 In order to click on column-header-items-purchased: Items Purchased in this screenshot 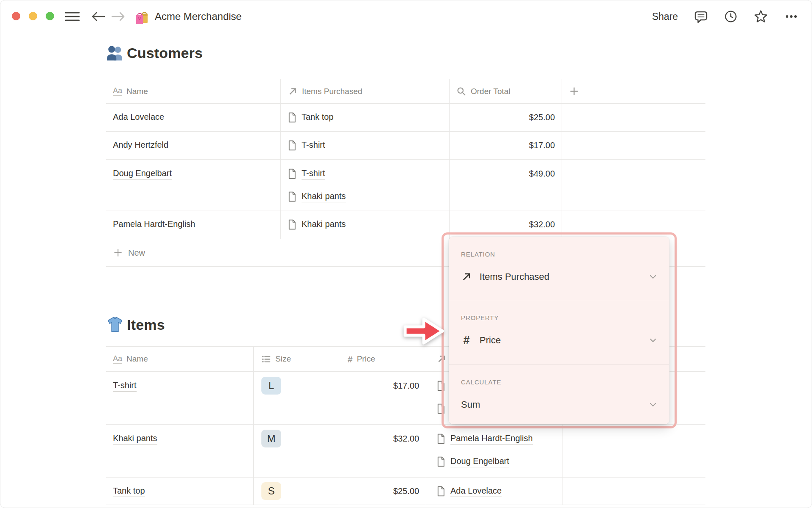, I will do `click(365, 91)`.